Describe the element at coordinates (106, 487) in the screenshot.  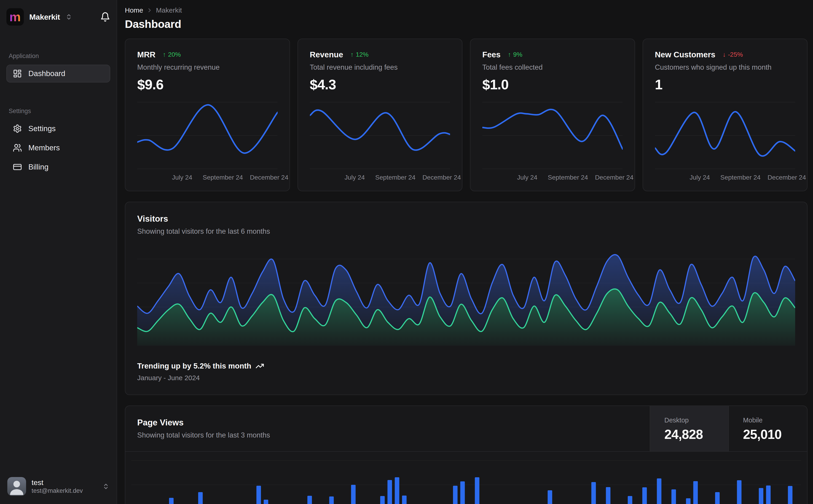
I see `chevrons-up-down-icon` at that location.